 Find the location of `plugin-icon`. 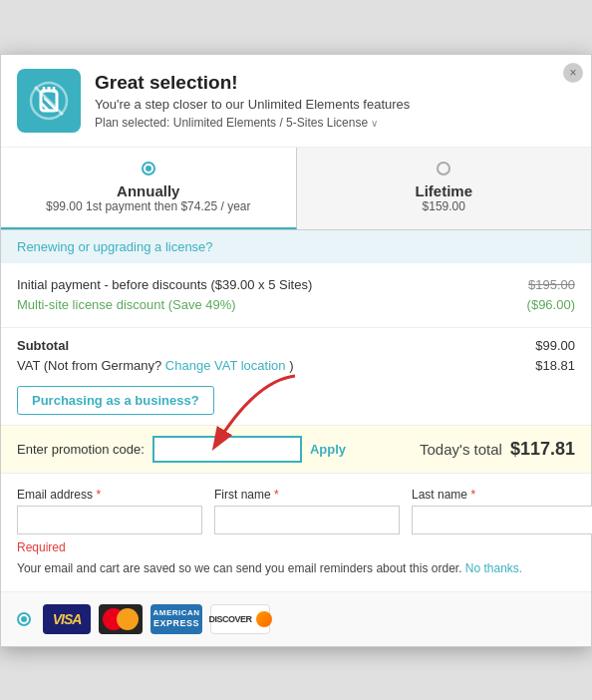

plugin-icon is located at coordinates (49, 101).